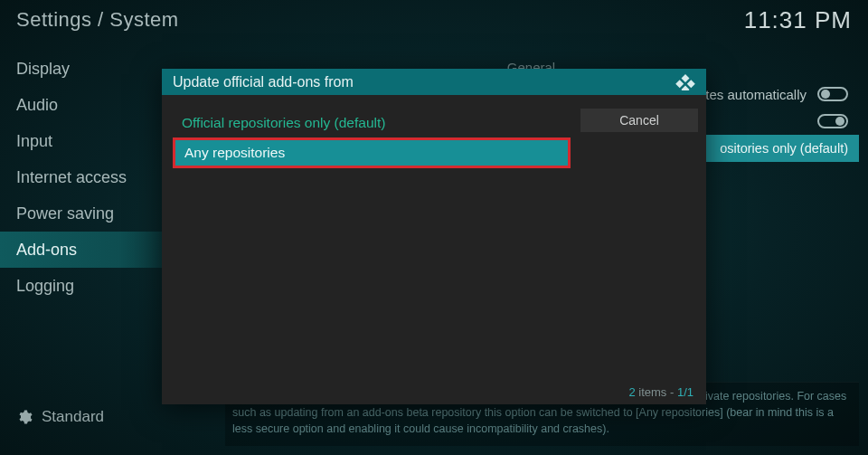 This screenshot has width=868, height=455. Describe the element at coordinates (784, 148) in the screenshot. I see `setting-value: ositories only (default)` at that location.